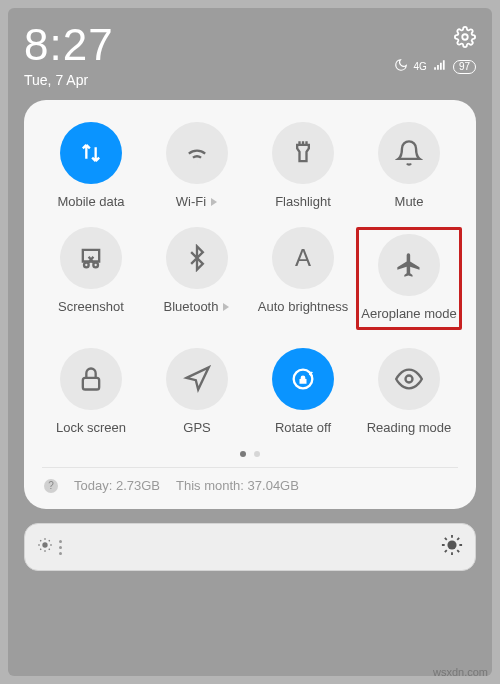 Image resolution: width=500 pixels, height=684 pixels. Describe the element at coordinates (250, 54) in the screenshot. I see `status-bar: 8:27 Tue, 7 Apr 4G 97` at that location.